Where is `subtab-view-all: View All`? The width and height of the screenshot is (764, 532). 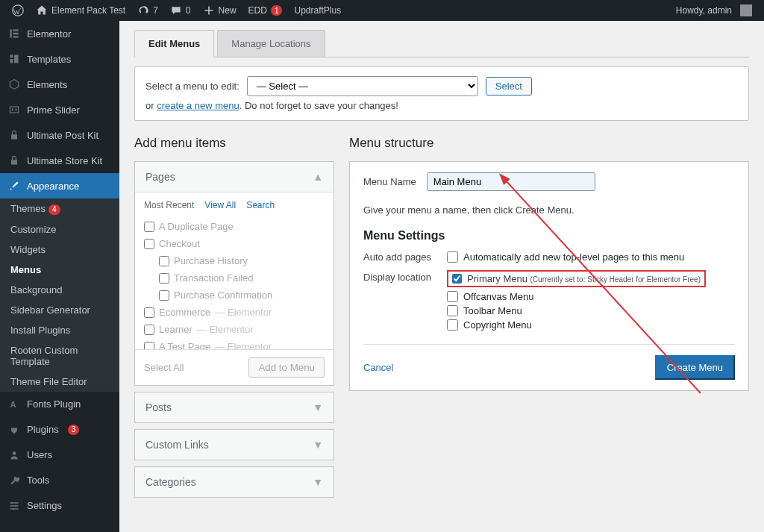
subtab-view-all: View All is located at coordinates (220, 205).